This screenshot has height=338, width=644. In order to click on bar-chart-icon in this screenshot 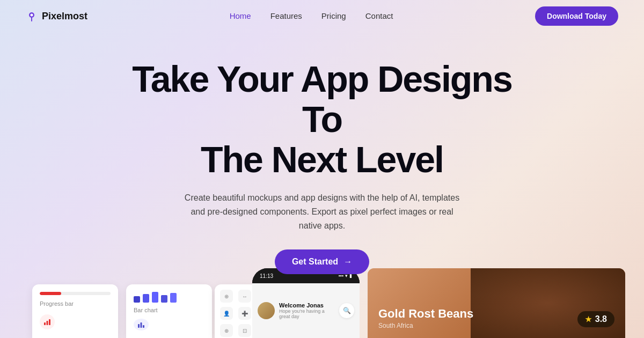, I will do `click(141, 325)`.